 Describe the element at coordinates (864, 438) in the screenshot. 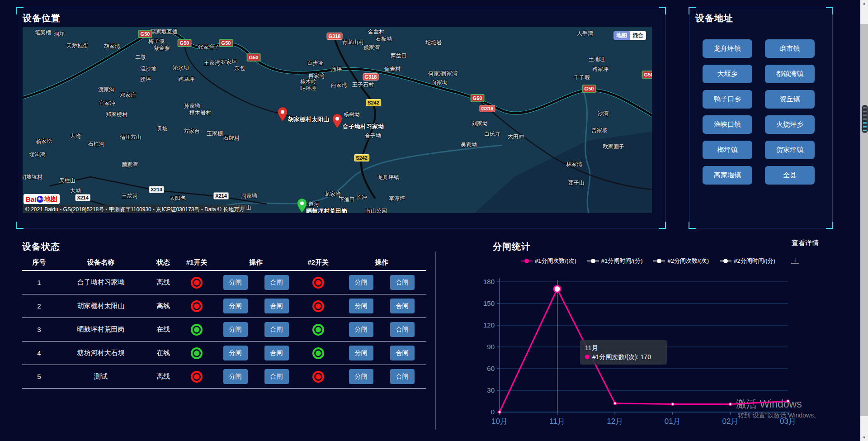

I see `scrollbar-down-arrow: ▼` at that location.